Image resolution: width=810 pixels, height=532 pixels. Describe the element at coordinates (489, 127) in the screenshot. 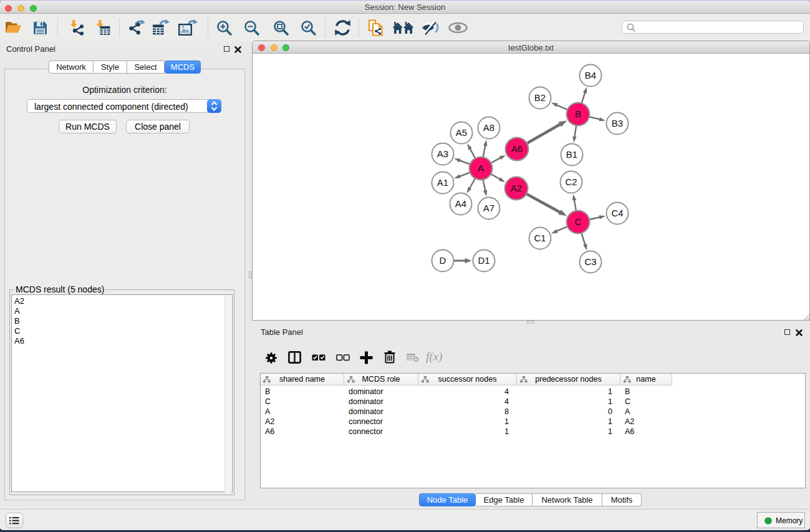

I see `svg-text: A8` at that location.